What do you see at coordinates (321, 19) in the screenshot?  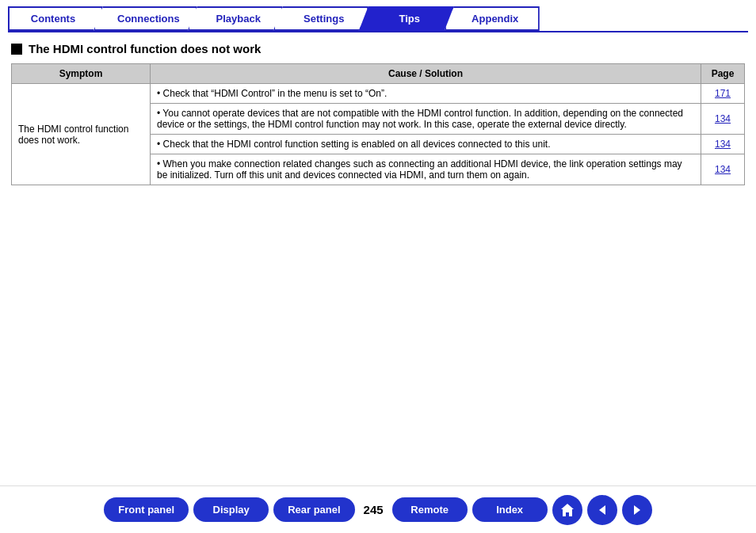 I see `tab-settings: Settings` at bounding box center [321, 19].